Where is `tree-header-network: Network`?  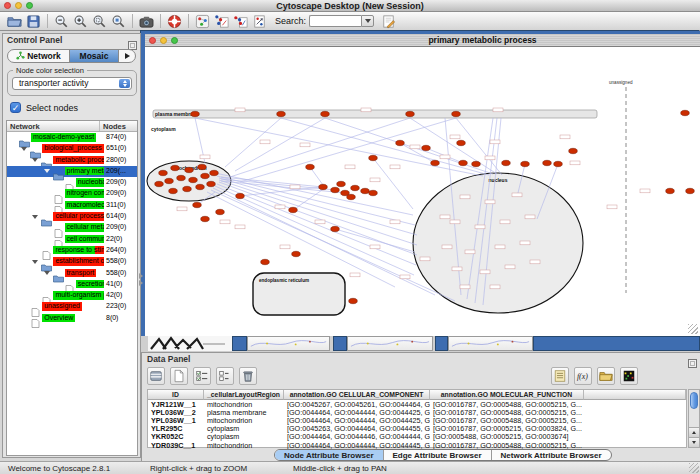
tree-header-network: Network is located at coordinates (54, 126).